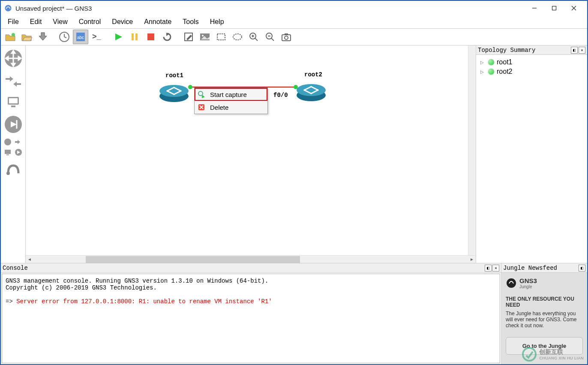 The height and width of the screenshot is (365, 588). I want to click on snapshot-icon, so click(64, 37).